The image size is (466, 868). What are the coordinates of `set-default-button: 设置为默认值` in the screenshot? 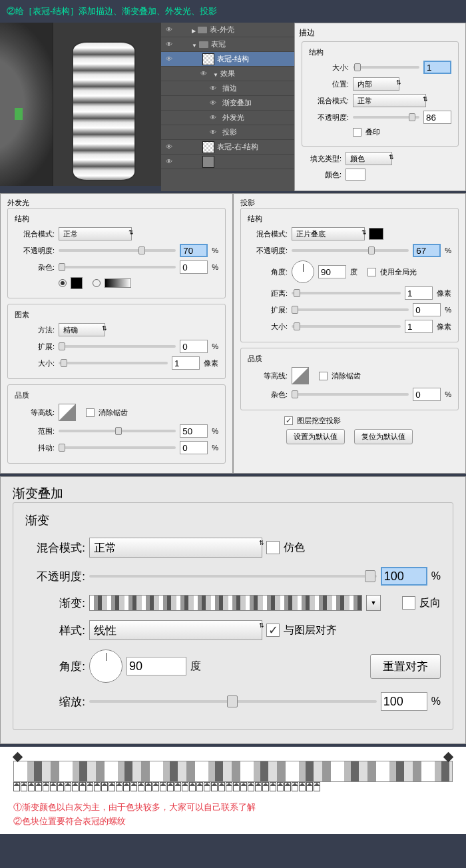 It's located at (316, 437).